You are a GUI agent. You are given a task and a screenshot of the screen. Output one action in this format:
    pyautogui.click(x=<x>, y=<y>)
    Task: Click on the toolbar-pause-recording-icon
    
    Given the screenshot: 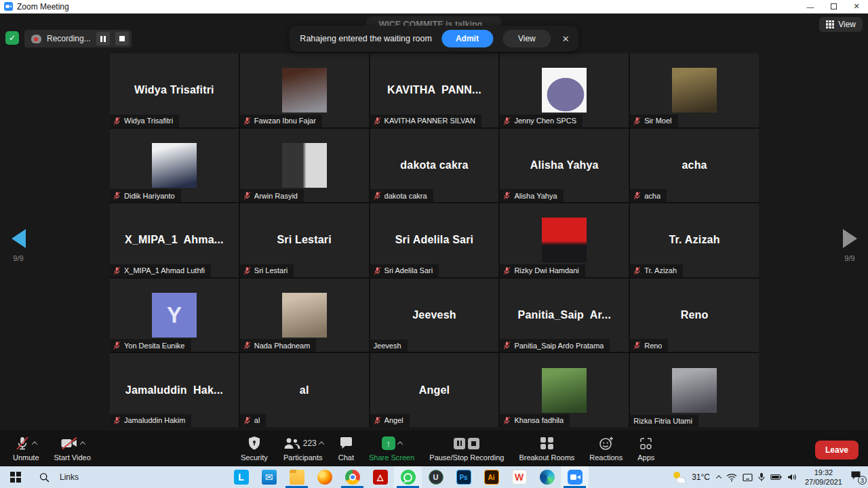 What is the action you would take?
    pyautogui.click(x=460, y=443)
    